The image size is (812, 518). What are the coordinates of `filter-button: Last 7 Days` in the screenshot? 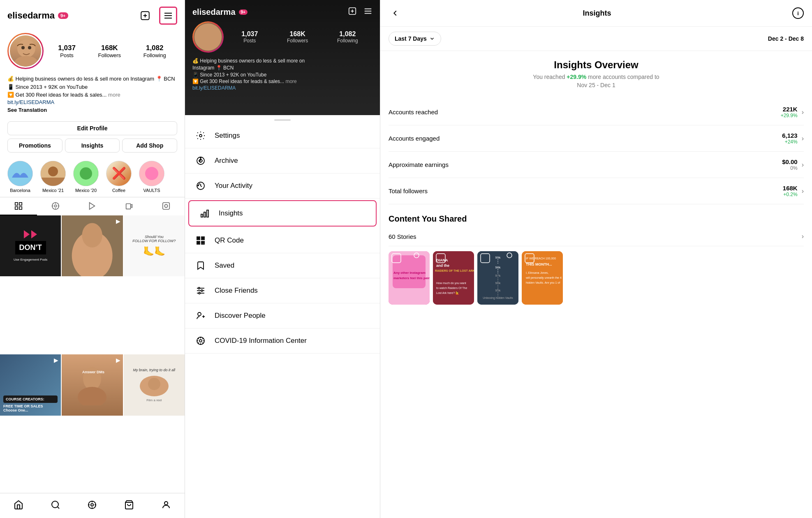 It's located at (415, 39).